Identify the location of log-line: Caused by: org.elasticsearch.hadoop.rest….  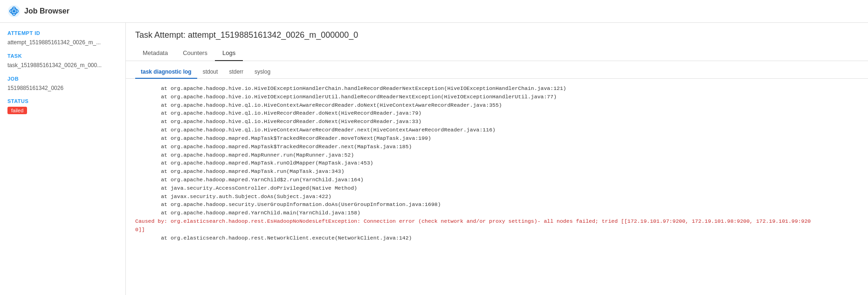
(497, 221).